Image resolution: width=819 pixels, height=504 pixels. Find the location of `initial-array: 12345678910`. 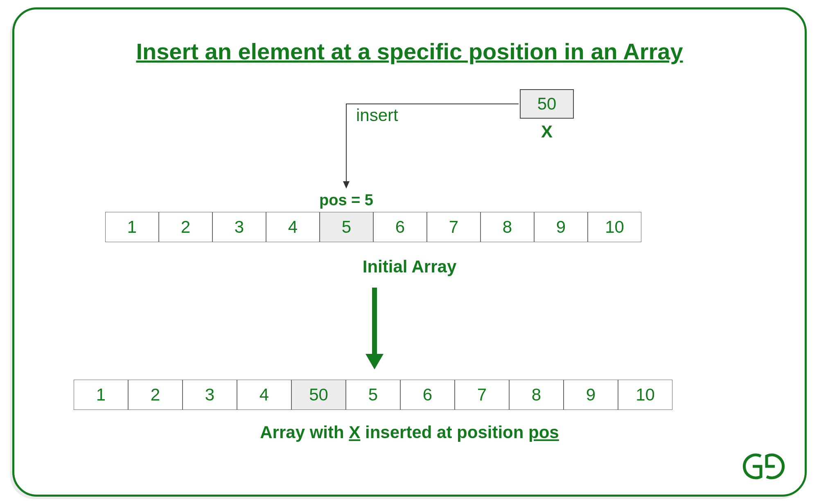

initial-array: 12345678910 is located at coordinates (373, 227).